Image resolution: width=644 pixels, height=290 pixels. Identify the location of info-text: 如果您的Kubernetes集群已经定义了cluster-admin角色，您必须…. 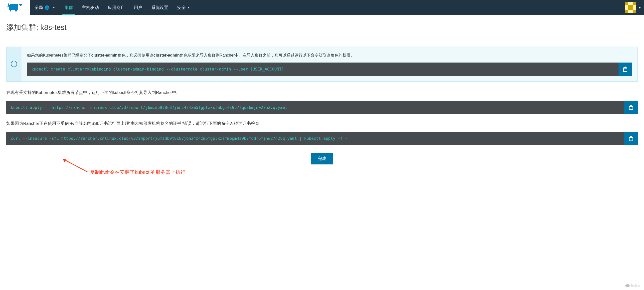
(330, 55).